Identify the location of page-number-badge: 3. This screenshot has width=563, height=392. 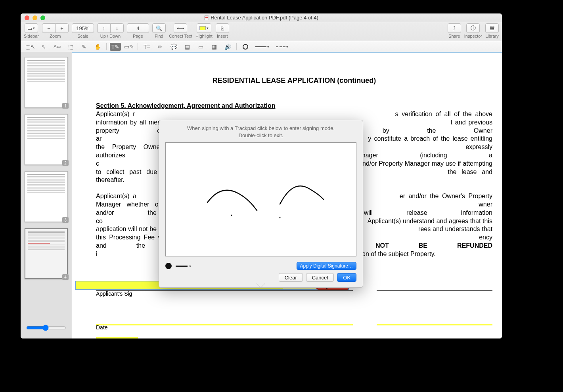
(65, 220).